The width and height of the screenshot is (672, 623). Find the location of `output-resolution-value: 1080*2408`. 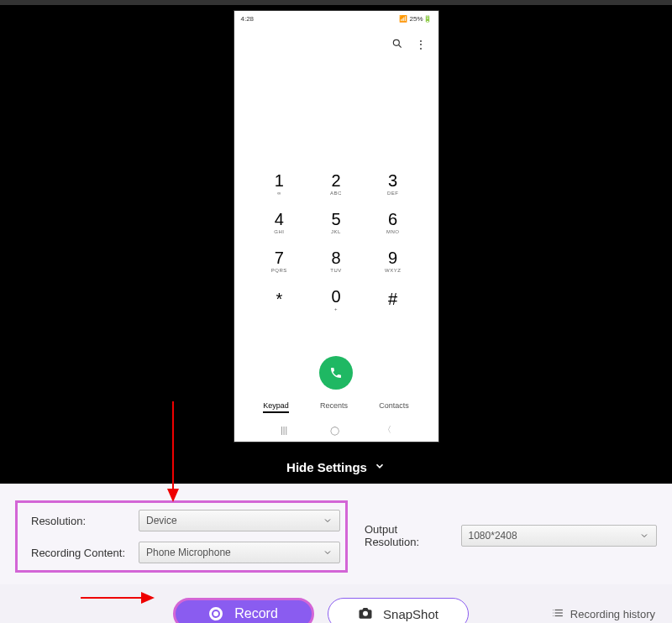

output-resolution-value: 1080*2408 is located at coordinates (493, 536).